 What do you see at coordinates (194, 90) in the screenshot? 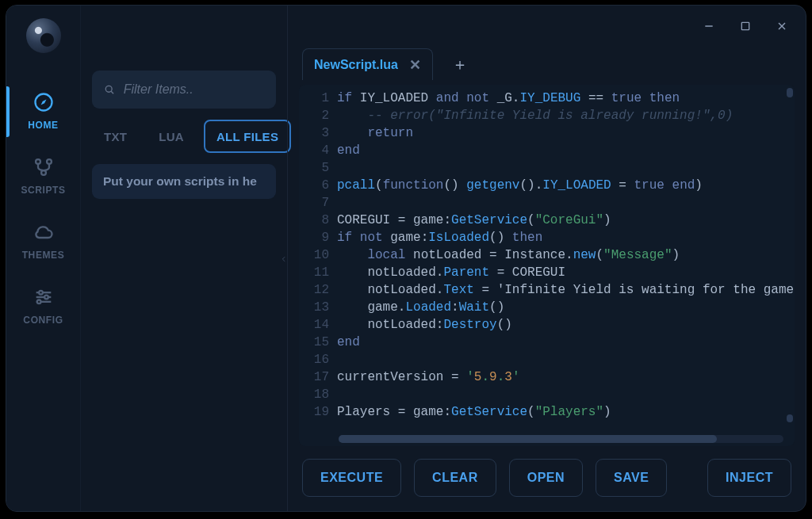
I see `search-input` at bounding box center [194, 90].